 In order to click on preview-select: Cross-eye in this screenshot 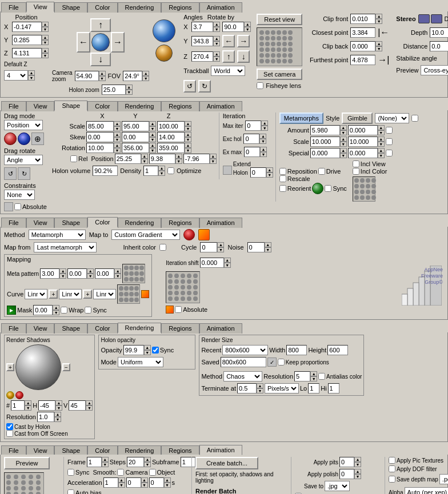, I will do `click(434, 70)`.